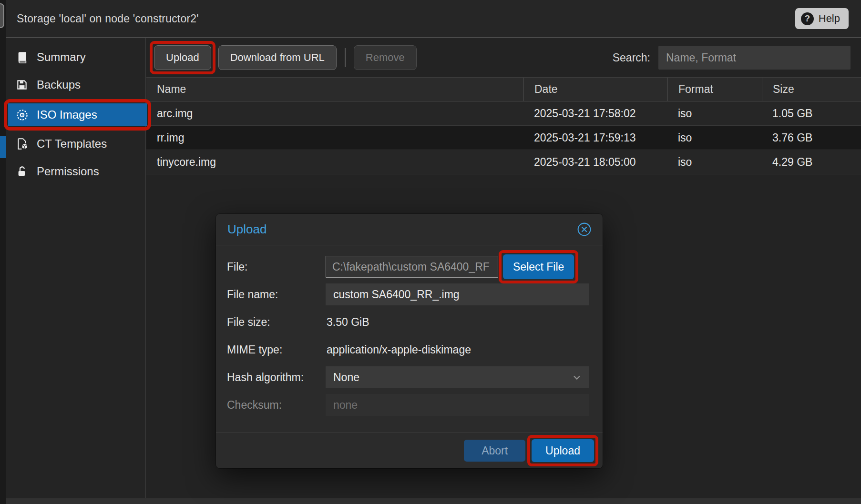 The height and width of the screenshot is (504, 861). What do you see at coordinates (409, 230) in the screenshot?
I see `dialog-titlebar: Upload` at bounding box center [409, 230].